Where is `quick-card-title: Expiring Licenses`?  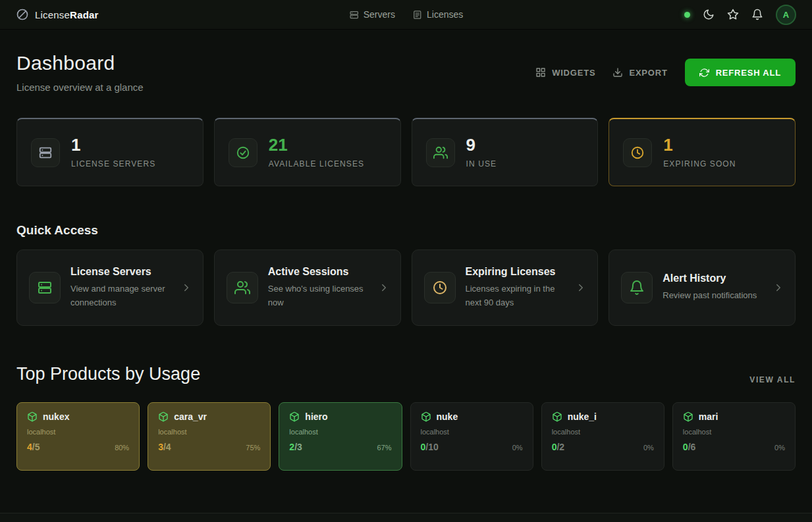
quick-card-title: Expiring Licenses is located at coordinates (516, 272).